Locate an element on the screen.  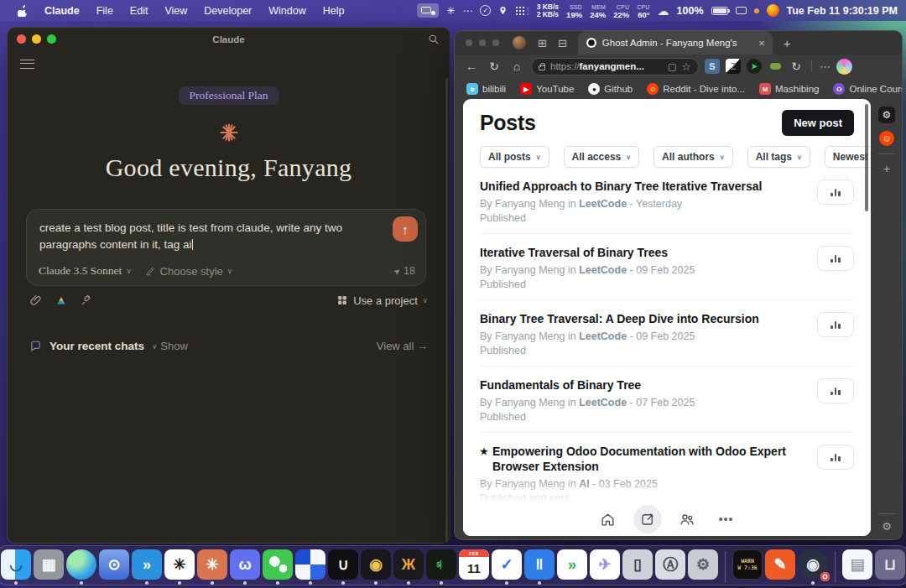
extension-cookie-icon: ↻ is located at coordinates (796, 66).